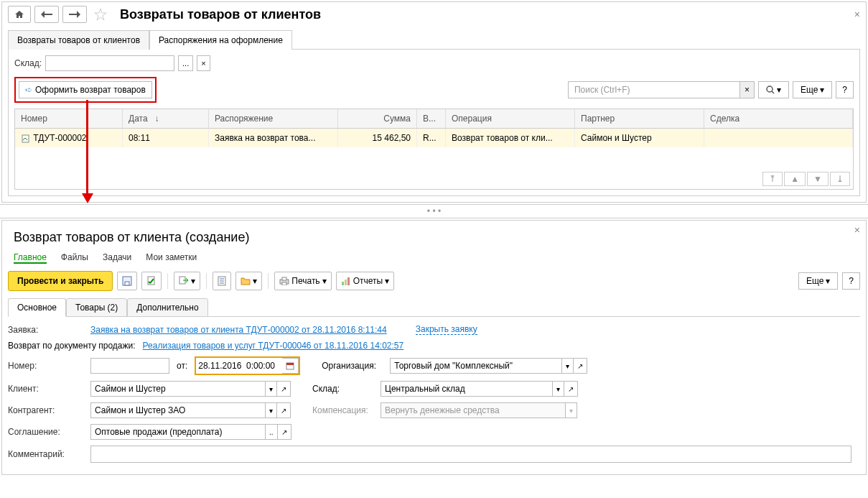 The width and height of the screenshot is (868, 498). I want to click on sklad2-dropdown-button: ▾, so click(559, 389).